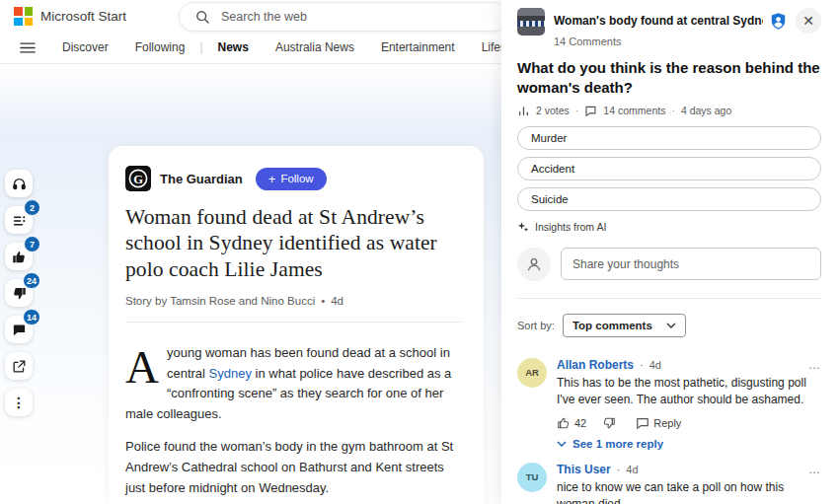  I want to click on menu-icon, so click(28, 47).